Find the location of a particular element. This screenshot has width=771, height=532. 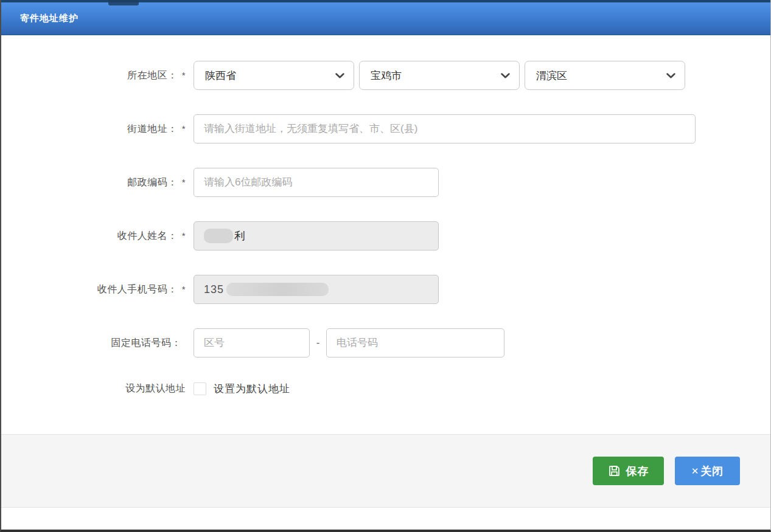

background-artifact is located at coordinates (124, 2).